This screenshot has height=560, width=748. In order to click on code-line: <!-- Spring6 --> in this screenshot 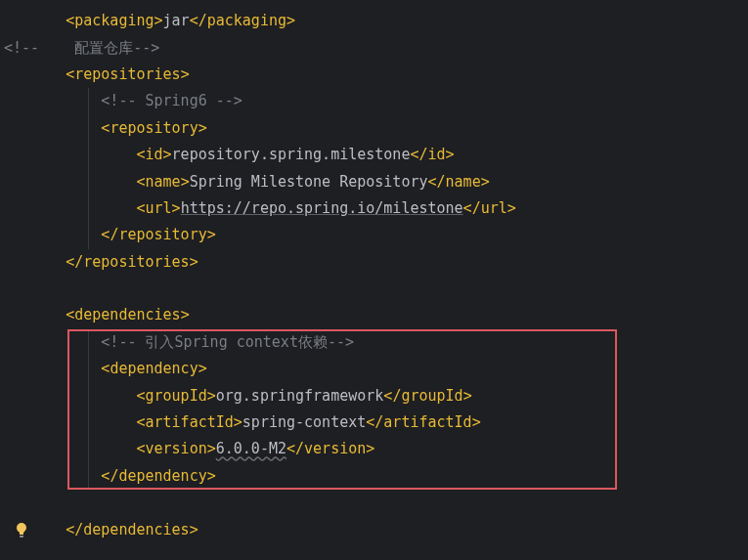, I will do `click(375, 102)`.